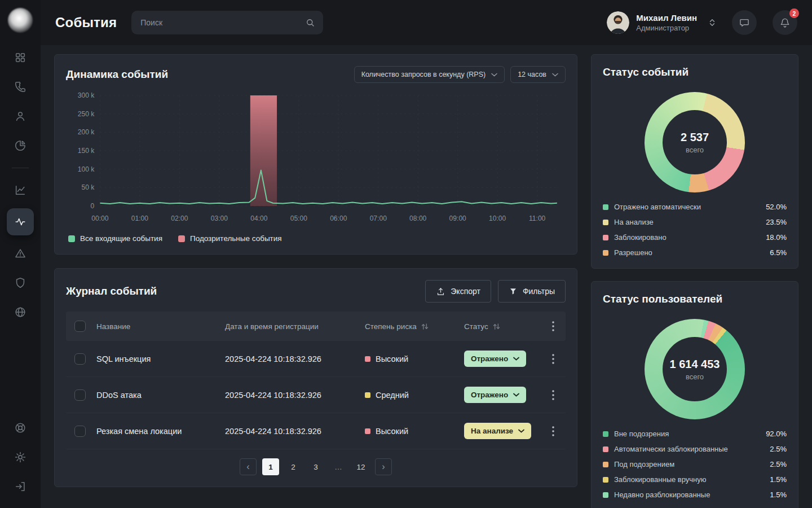 This screenshot has width=812, height=508. I want to click on sidebar-item-network, so click(20, 312).